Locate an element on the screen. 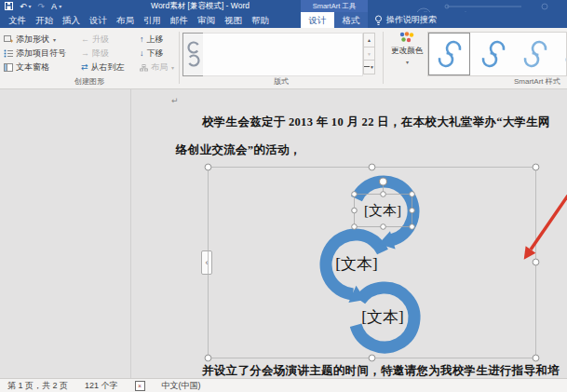  layouts-gallery is located at coordinates (283, 54).